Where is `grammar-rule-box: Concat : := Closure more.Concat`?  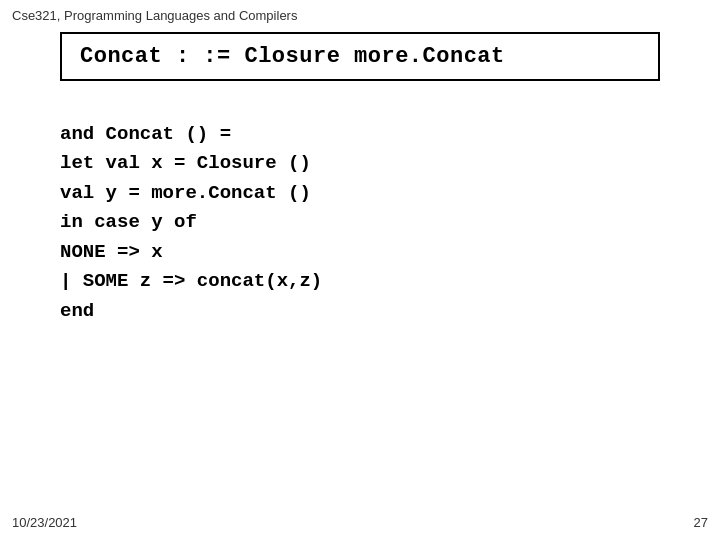 grammar-rule-box: Concat : := Closure more.Concat is located at coordinates (360, 56).